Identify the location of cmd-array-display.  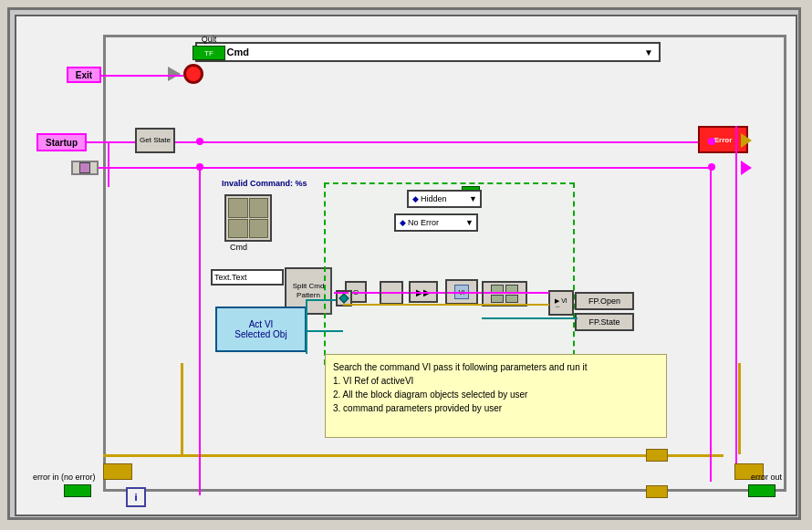
(248, 218).